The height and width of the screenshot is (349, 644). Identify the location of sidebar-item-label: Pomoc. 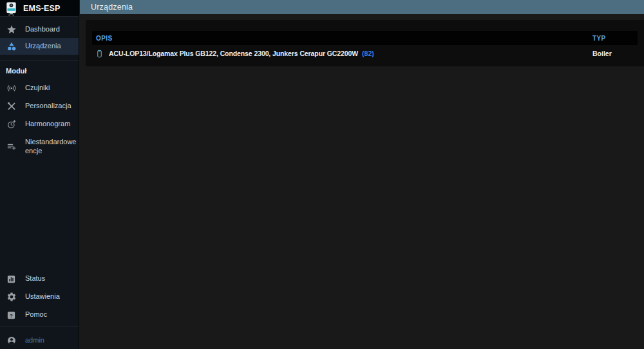
(52, 315).